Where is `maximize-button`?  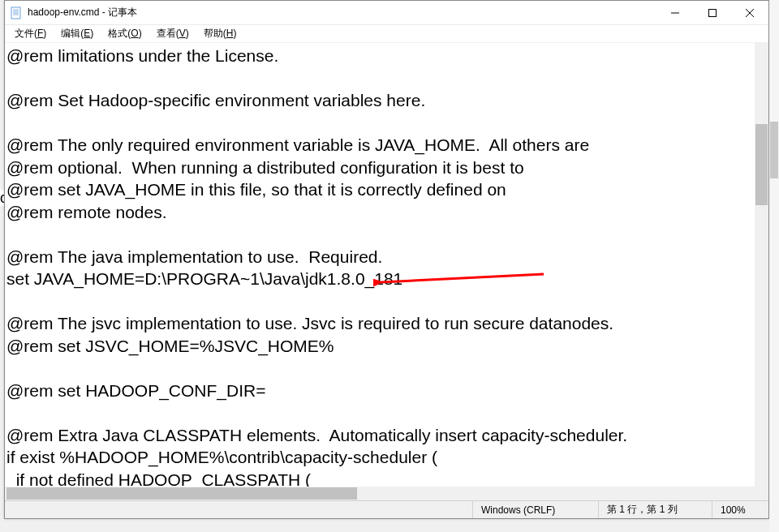
maximize-button is located at coordinates (712, 13).